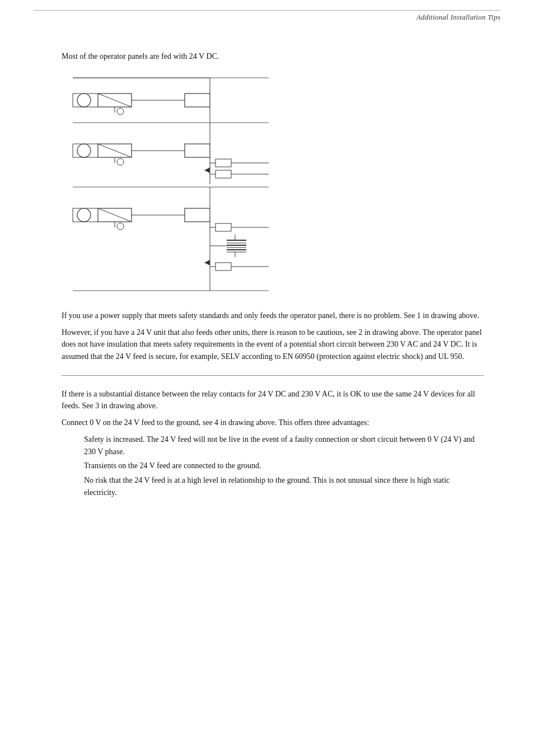  I want to click on section-2: If there is a substantial distance betwe…, so click(273, 444).